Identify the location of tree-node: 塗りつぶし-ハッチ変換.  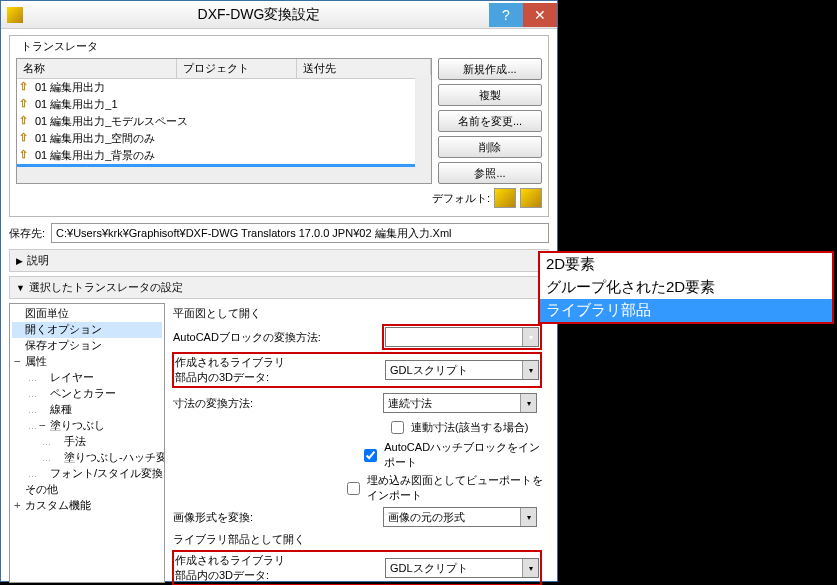
(87, 458).